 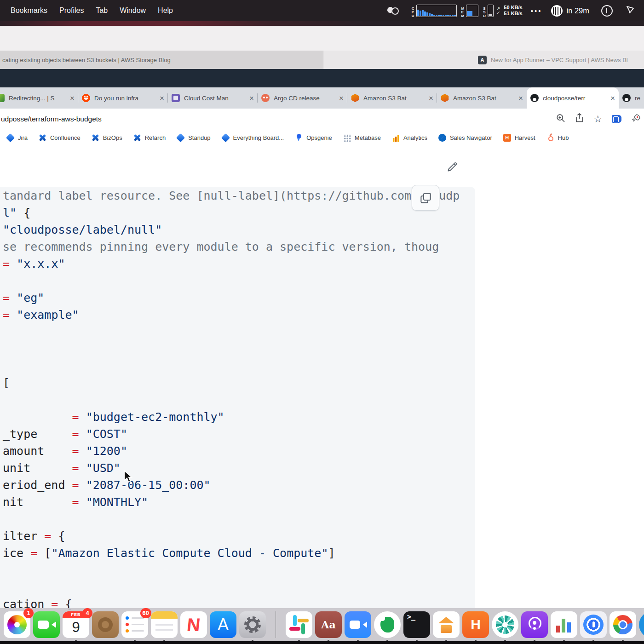 What do you see at coordinates (60, 138) in the screenshot?
I see `bookmark-confluence: Confluence` at bounding box center [60, 138].